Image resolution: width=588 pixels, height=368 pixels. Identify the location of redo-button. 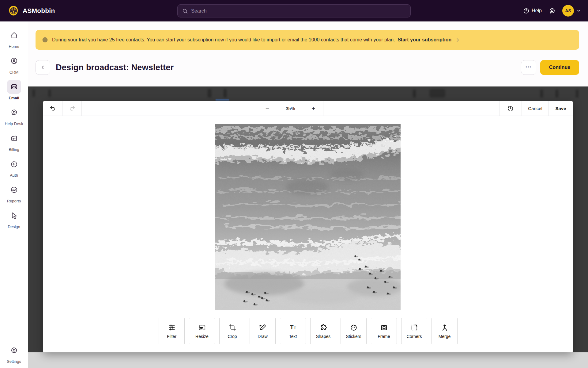
(72, 109).